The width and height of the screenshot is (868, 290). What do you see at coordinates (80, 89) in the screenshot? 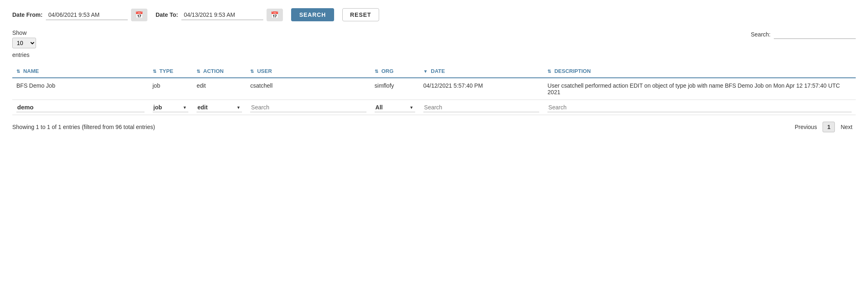
I see `cell-name: BFS Demo Job` at bounding box center [80, 89].